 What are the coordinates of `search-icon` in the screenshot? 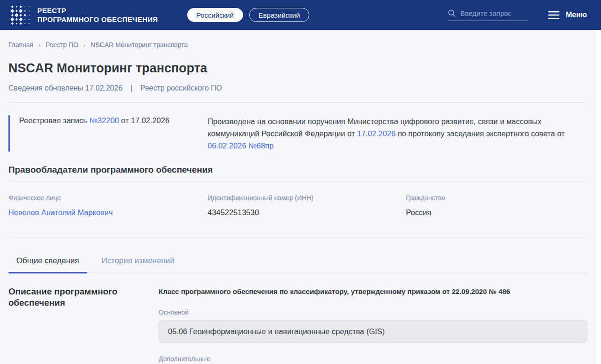 It's located at (452, 13).